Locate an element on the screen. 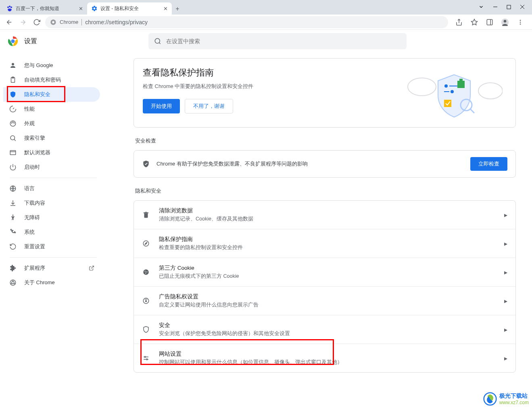 The height and width of the screenshot is (409, 532). sidebar-item-languages: 语言 is located at coordinates (52, 189).